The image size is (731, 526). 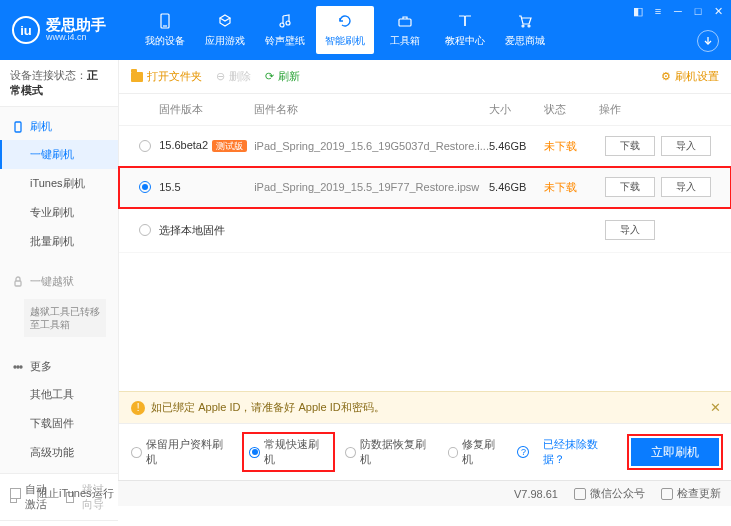 I want to click on nav-my-device: 我的设备, so click(x=165, y=30).